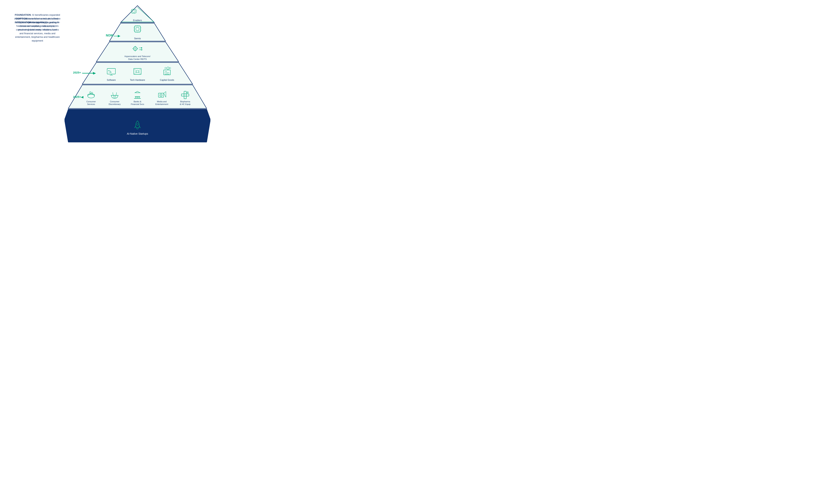  I want to click on integration-label: INTEGRATION, so click(23, 22).